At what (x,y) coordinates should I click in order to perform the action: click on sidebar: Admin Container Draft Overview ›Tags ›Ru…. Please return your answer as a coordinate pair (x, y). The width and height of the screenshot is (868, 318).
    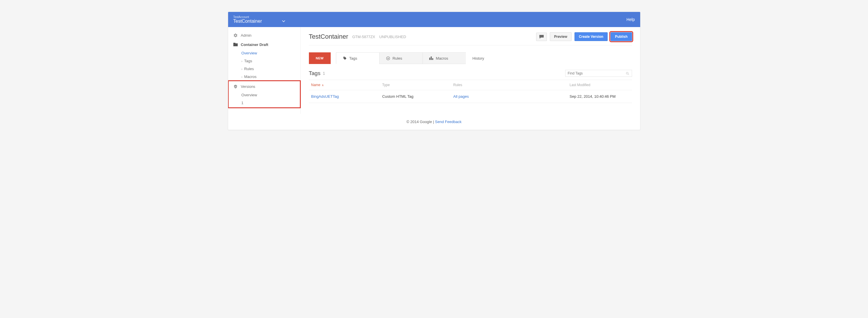
    Looking at the image, I should click on (265, 70).